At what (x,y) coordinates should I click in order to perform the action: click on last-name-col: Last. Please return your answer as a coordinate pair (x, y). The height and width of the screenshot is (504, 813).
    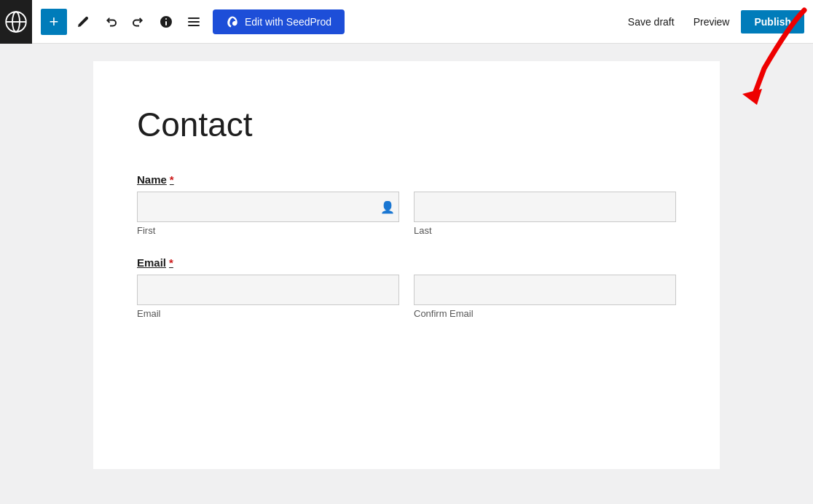
    Looking at the image, I should click on (545, 214).